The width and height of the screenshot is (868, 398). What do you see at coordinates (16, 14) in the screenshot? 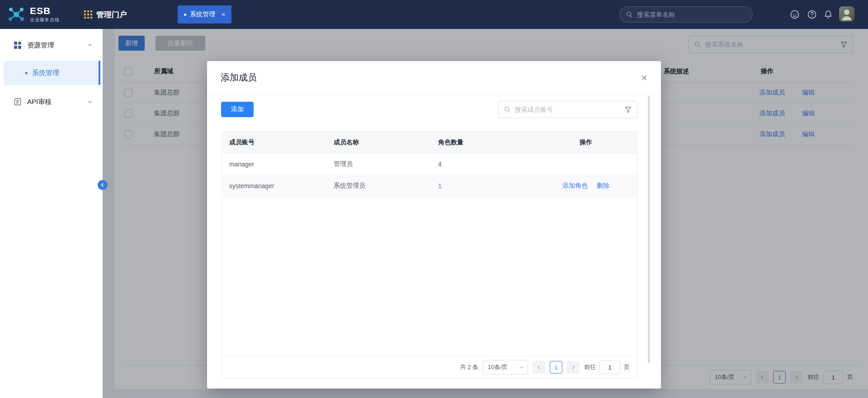
I see `esb-logo-icon` at bounding box center [16, 14].